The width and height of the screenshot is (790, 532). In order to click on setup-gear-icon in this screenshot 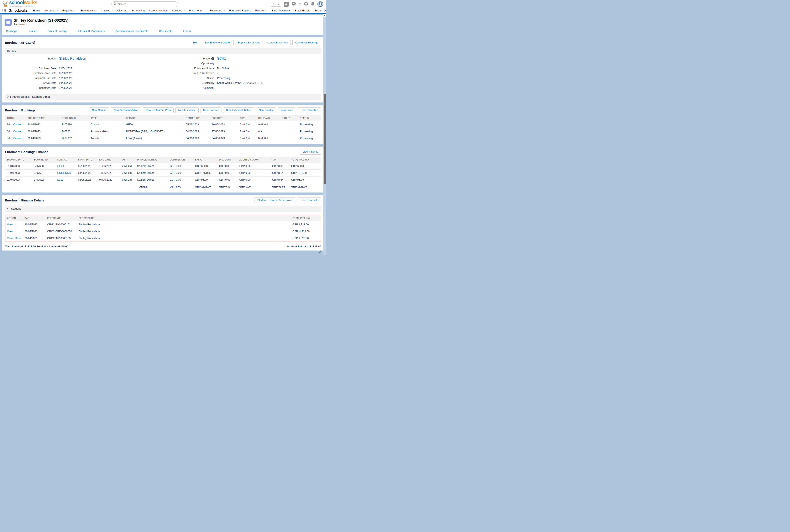, I will do `click(306, 4)`.